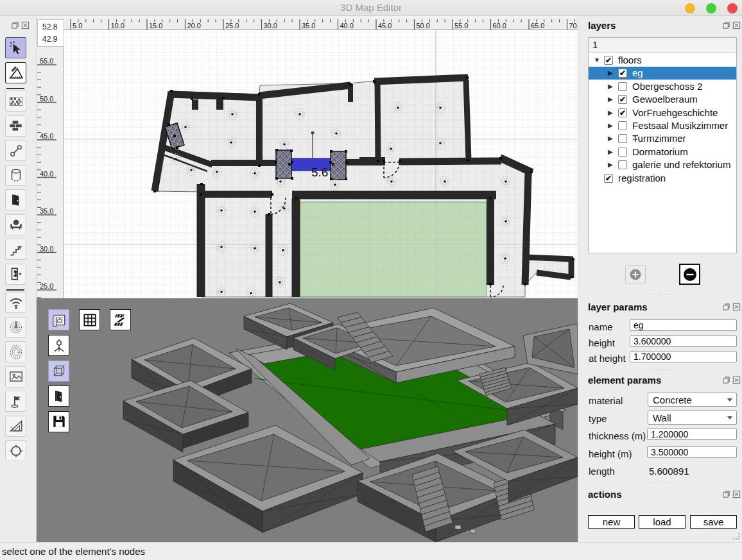 The image size is (742, 560). I want to click on element-height-field, so click(692, 452).